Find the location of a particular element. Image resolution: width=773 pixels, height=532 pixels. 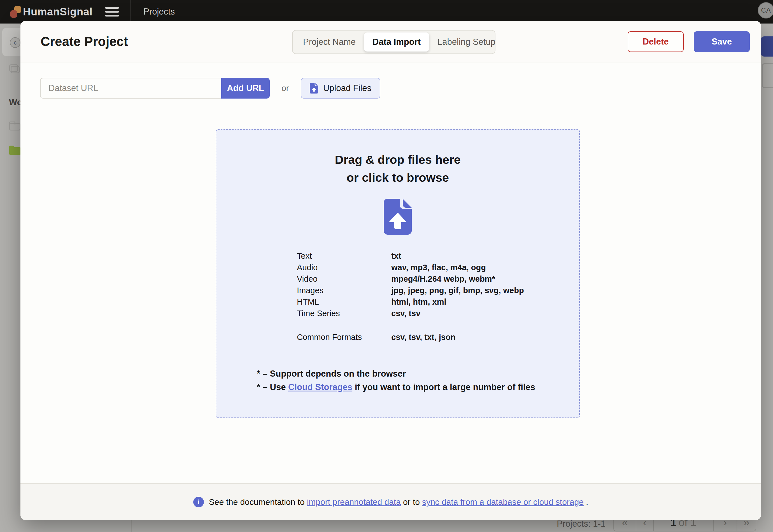

info-icon: i is located at coordinates (199, 502).